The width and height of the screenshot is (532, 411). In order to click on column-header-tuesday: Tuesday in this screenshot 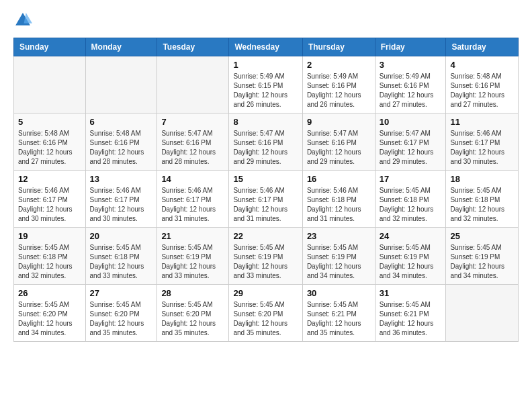, I will do `click(193, 47)`.